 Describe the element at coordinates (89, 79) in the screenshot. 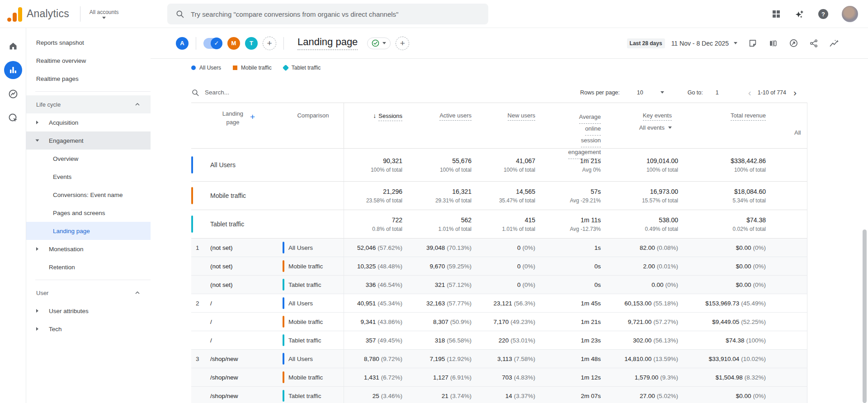

I see `sidebar-item: Realtime pages` at that location.